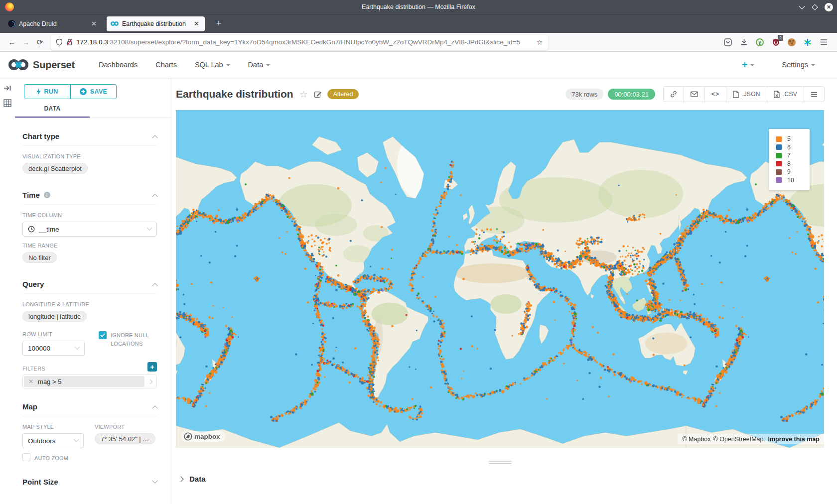 The width and height of the screenshot is (837, 504). What do you see at coordinates (212, 65) in the screenshot?
I see `nav-sql-lab: SQL Lab` at bounding box center [212, 65].